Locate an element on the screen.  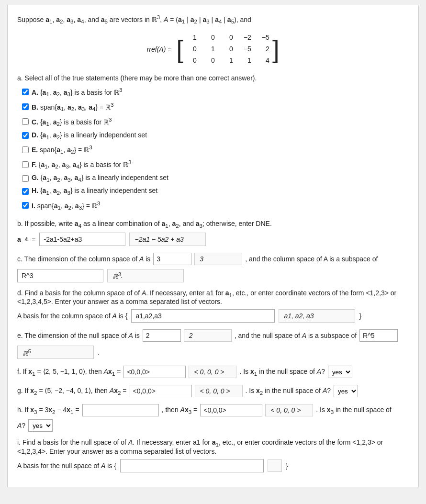
cell-3-3: 1 is located at coordinates (228, 61).